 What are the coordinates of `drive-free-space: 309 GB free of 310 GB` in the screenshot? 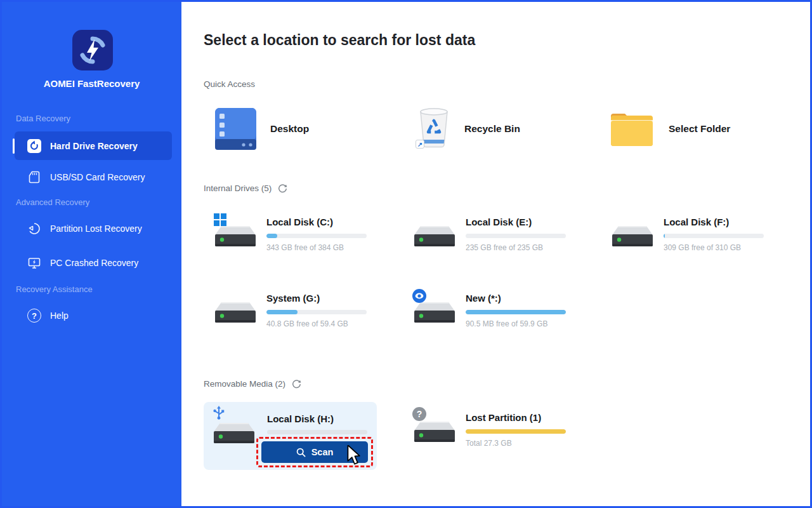 It's located at (714, 248).